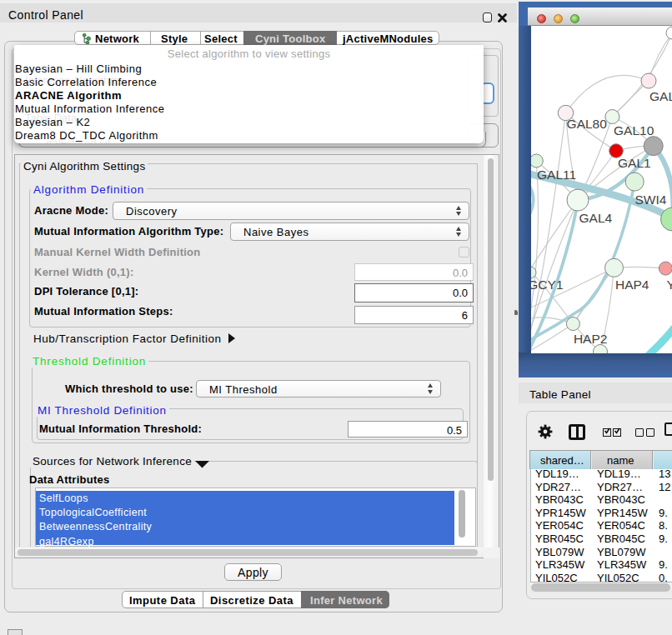 The height and width of the screenshot is (635, 672). What do you see at coordinates (596, 218) in the screenshot?
I see `svg-text: GAL4` at bounding box center [596, 218].